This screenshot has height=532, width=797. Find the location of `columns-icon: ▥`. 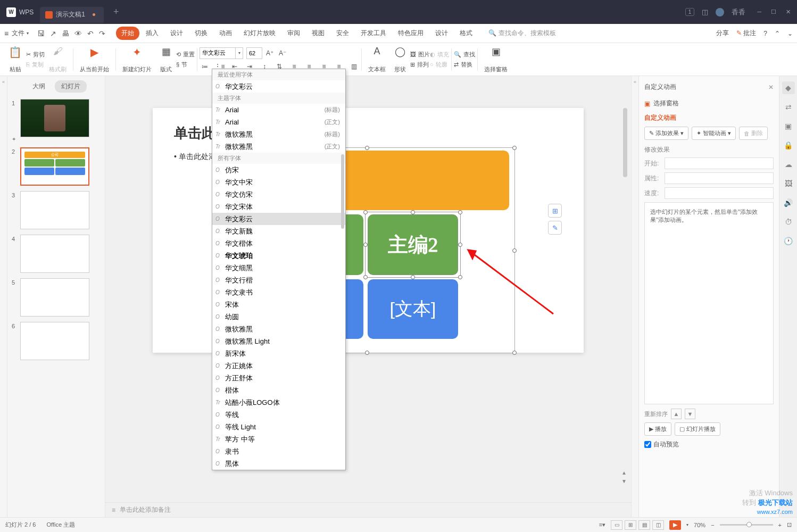

columns-icon: ▥ is located at coordinates (354, 66).